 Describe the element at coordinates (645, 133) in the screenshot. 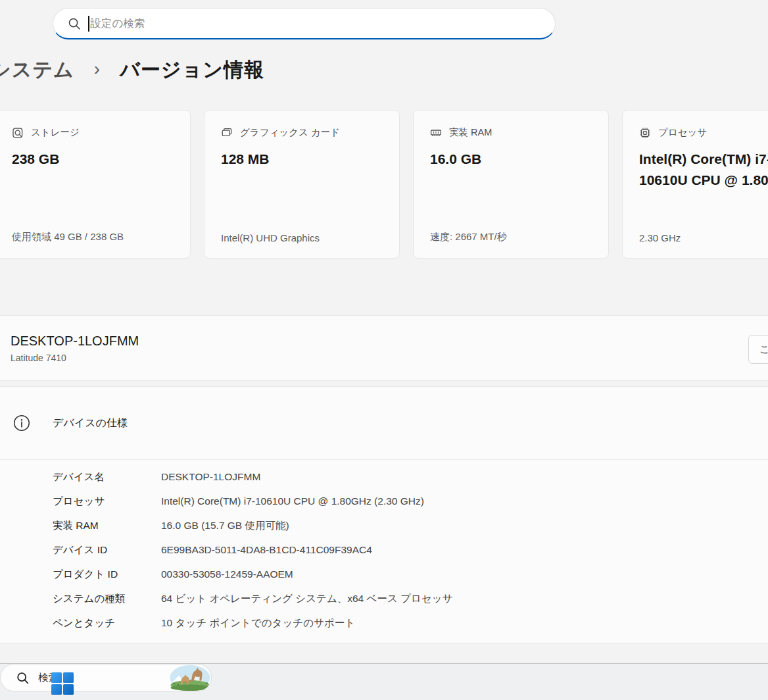

I see `processor-icon` at that location.